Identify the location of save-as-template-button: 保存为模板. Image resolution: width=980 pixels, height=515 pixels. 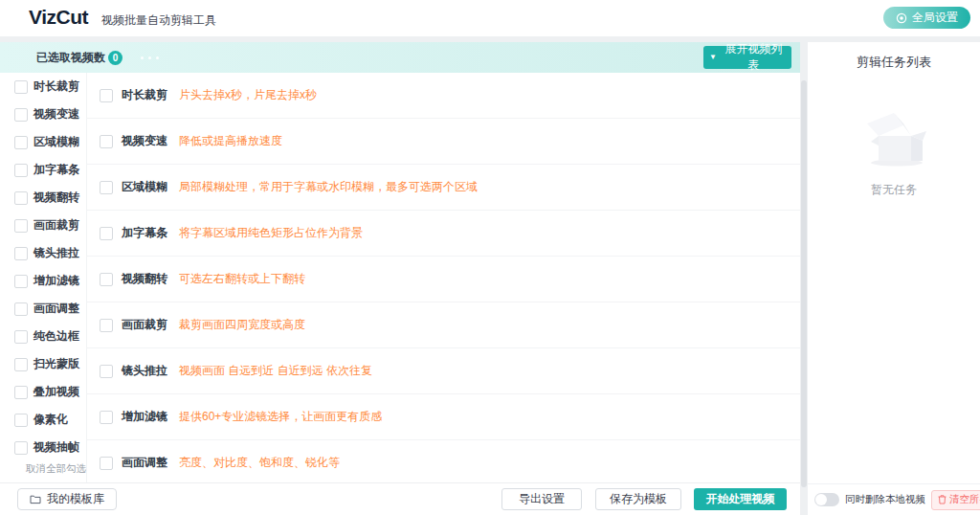
(638, 500).